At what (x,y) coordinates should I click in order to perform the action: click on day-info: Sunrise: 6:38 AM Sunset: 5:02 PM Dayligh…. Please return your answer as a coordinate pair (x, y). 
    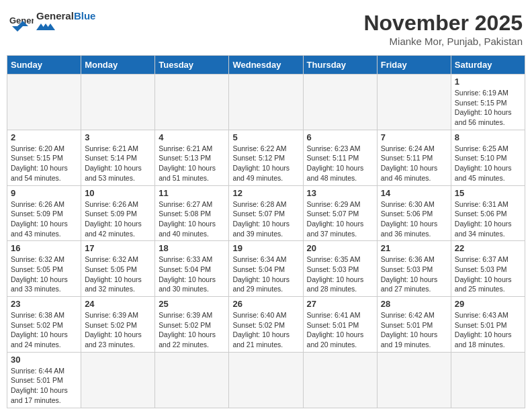
    Looking at the image, I should click on (44, 330).